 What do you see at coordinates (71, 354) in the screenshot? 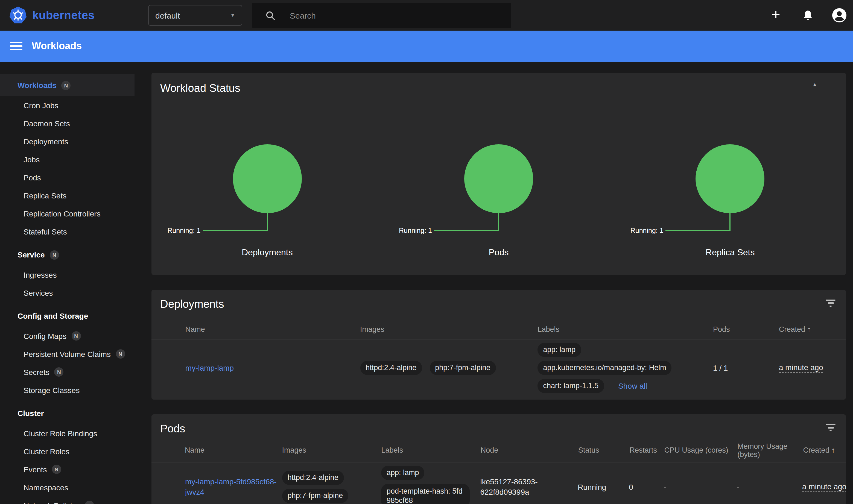
I see `sidebar-item-persistent-volume-claims: Persistent Volume Claims N` at bounding box center [71, 354].